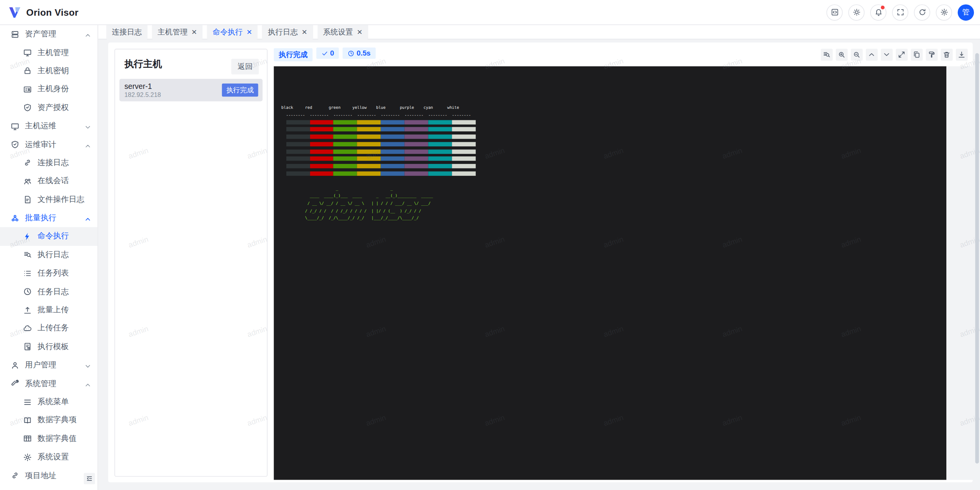  What do you see at coordinates (343, 32) in the screenshot?
I see `tab-5: 系统设置✕` at bounding box center [343, 32].